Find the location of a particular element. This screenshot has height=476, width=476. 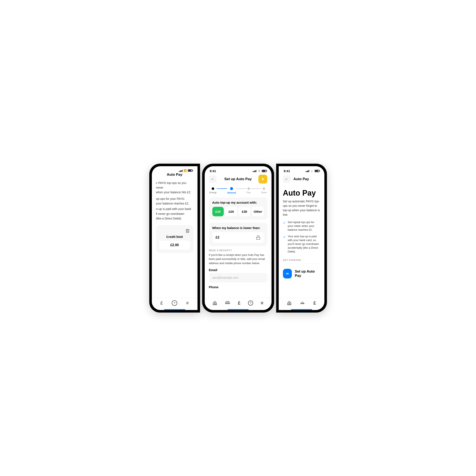

right-nav-network is located at coordinates (303, 303).